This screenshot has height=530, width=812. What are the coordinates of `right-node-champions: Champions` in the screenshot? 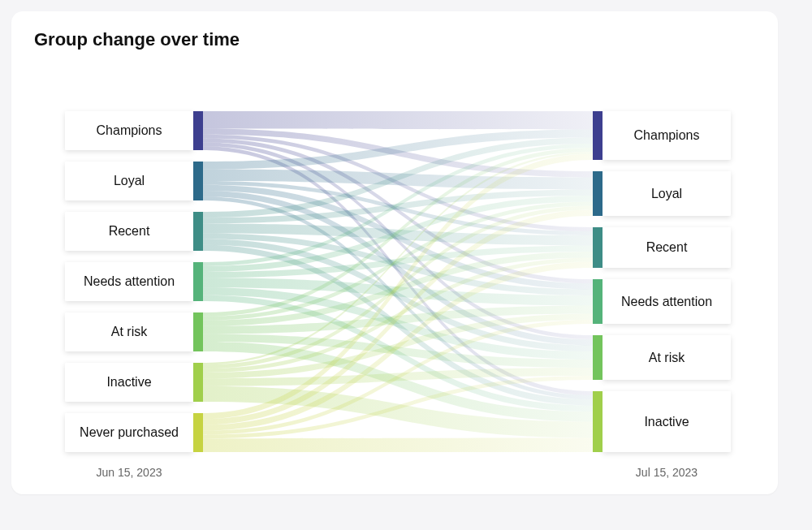 It's located at (662, 136).